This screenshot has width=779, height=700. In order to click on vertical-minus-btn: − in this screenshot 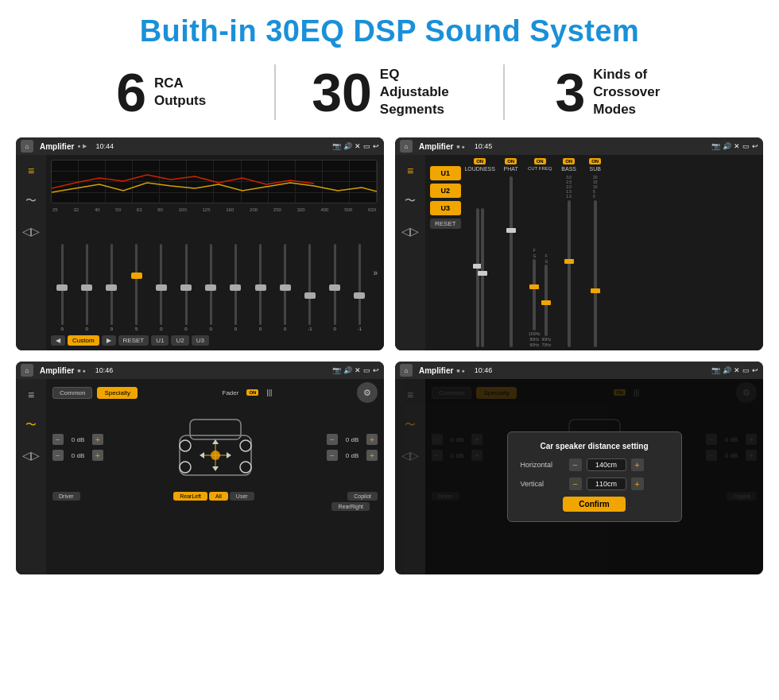, I will do `click(576, 484)`.